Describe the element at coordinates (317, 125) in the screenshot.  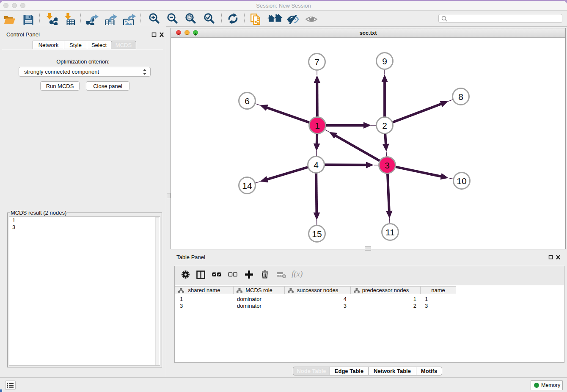
I see `svg-text: 1` at that location.